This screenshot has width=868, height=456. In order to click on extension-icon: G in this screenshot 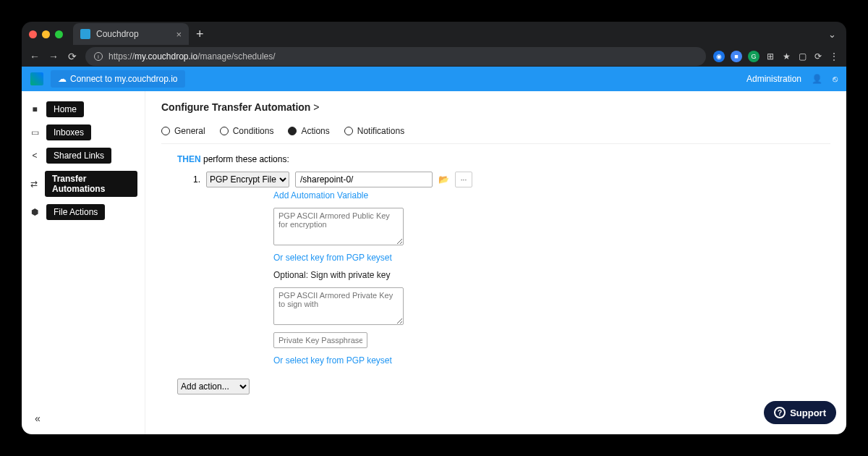, I will do `click(754, 56)`.